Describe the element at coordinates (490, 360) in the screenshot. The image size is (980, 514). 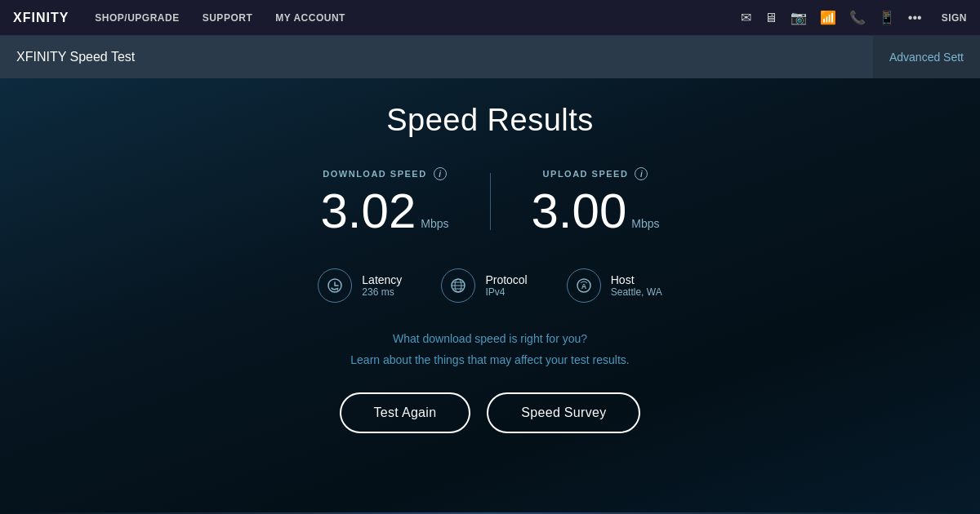
I see `affect-results-link: Learn about the things that may affect y…` at that location.